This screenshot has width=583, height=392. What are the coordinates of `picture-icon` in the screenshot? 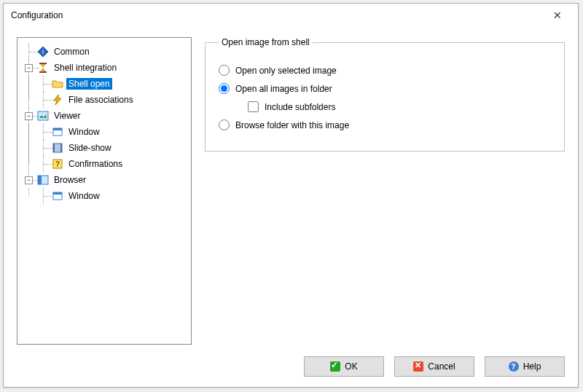 It's located at (43, 116).